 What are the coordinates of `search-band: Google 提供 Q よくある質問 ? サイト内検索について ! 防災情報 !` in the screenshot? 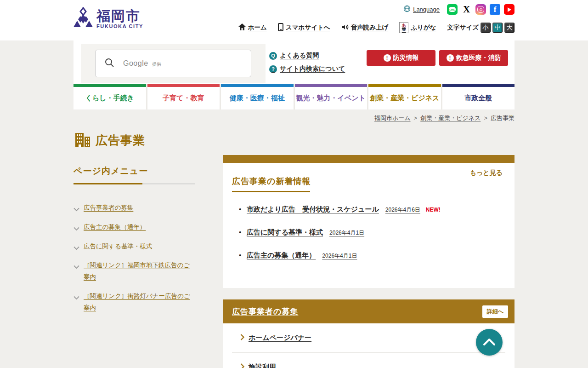 It's located at (294, 63).